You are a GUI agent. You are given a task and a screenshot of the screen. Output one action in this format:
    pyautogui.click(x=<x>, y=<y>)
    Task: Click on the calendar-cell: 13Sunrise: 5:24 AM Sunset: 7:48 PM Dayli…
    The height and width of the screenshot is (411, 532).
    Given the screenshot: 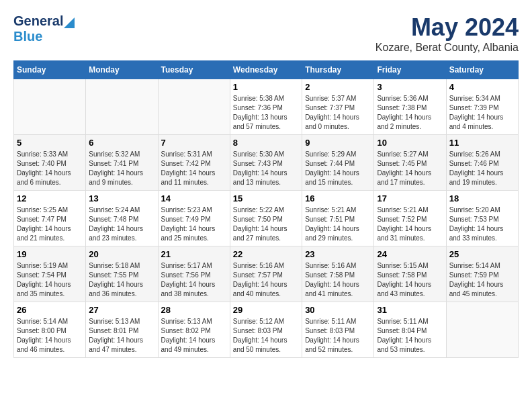 What is the action you would take?
    pyautogui.click(x=122, y=219)
    